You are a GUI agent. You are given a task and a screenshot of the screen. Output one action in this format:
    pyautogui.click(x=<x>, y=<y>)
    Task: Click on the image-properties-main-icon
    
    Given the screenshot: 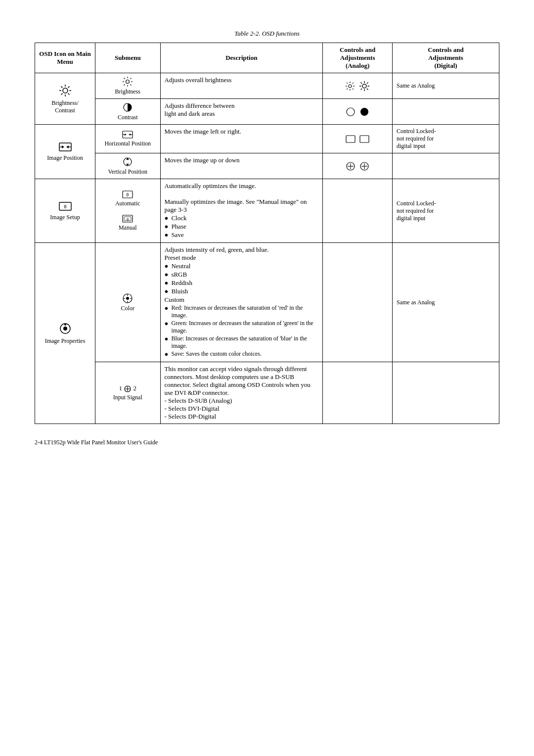 What is the action you would take?
    pyautogui.click(x=65, y=329)
    